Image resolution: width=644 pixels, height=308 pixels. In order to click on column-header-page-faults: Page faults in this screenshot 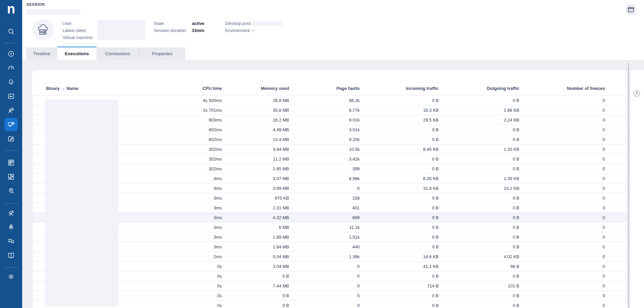, I will do `click(324, 83)`.